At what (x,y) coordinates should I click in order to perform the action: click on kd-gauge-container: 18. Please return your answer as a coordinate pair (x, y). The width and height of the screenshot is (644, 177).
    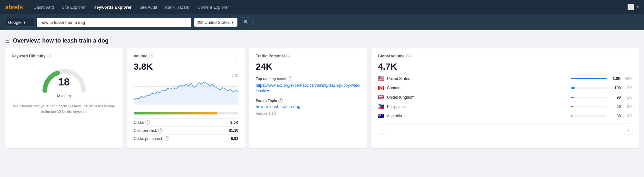
    Looking at the image, I should click on (64, 76).